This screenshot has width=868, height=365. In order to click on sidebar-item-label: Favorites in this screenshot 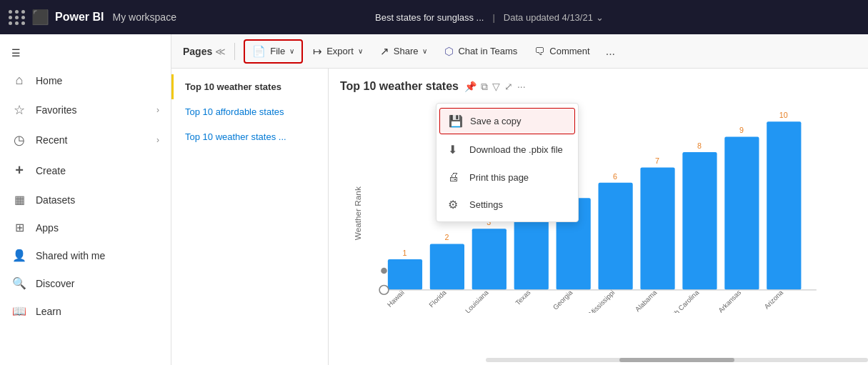, I will do `click(56, 110)`.